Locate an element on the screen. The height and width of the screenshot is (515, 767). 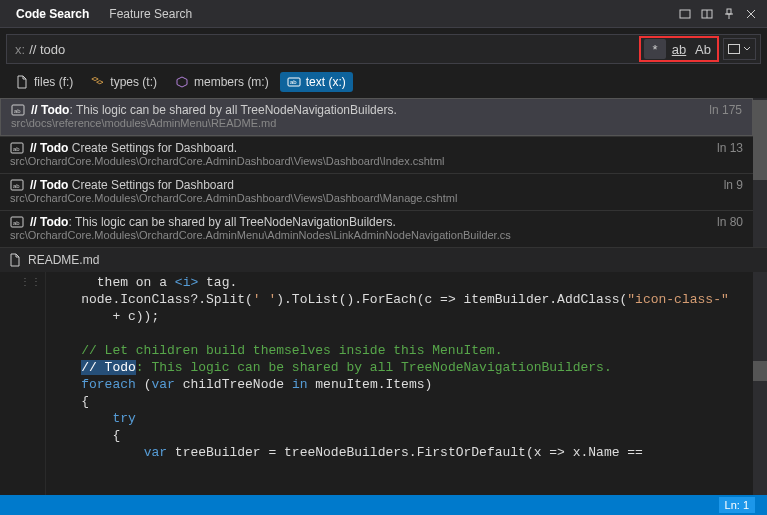
whole-word-toggle: ab is located at coordinates (679, 49).